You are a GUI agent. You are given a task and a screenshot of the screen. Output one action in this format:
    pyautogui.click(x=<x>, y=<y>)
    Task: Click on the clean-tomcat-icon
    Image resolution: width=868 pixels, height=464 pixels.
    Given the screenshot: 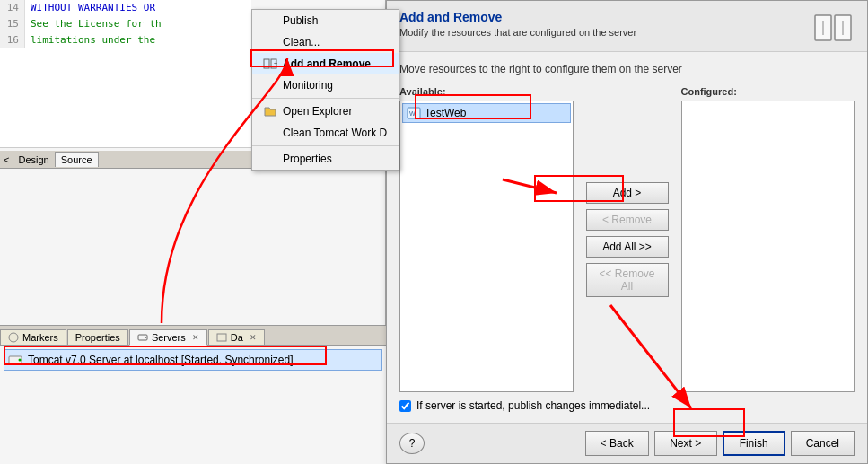 What is the action you would take?
    pyautogui.click(x=270, y=133)
    